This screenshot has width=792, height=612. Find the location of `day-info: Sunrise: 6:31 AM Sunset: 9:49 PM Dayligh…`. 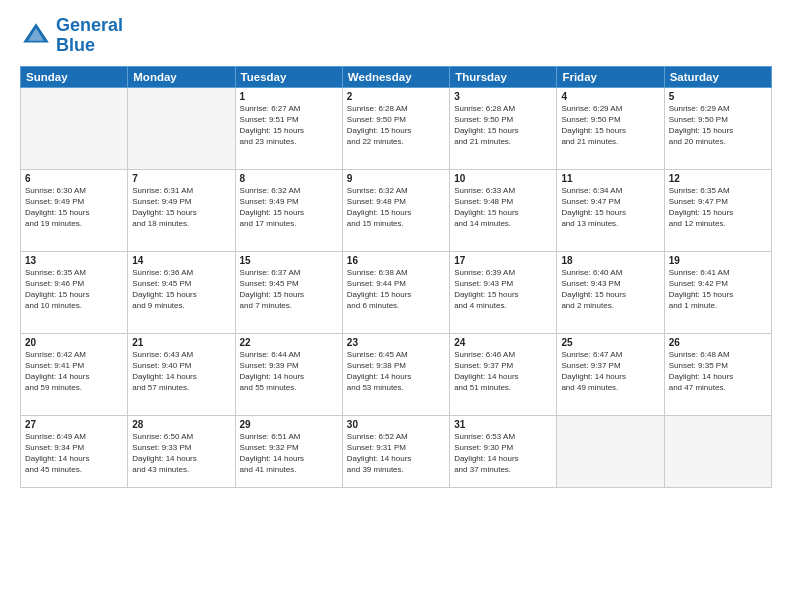

day-info: Sunrise: 6:31 AM Sunset: 9:49 PM Dayligh… is located at coordinates (181, 208).